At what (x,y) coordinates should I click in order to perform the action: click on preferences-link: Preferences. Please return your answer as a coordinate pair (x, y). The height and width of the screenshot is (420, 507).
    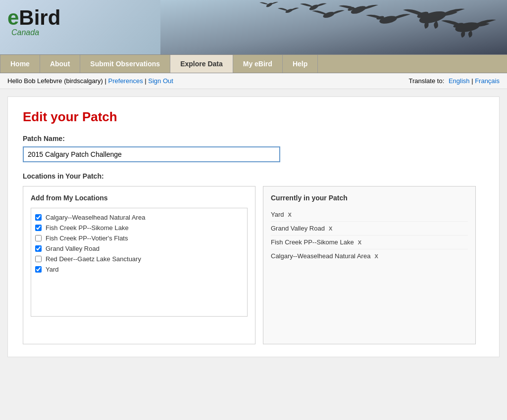
    Looking at the image, I should click on (126, 81).